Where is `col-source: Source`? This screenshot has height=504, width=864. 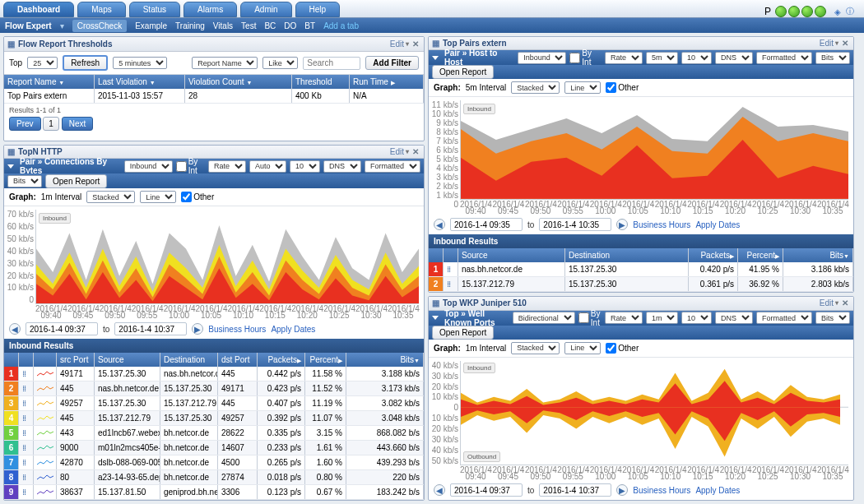
col-source: Source is located at coordinates (128, 360).